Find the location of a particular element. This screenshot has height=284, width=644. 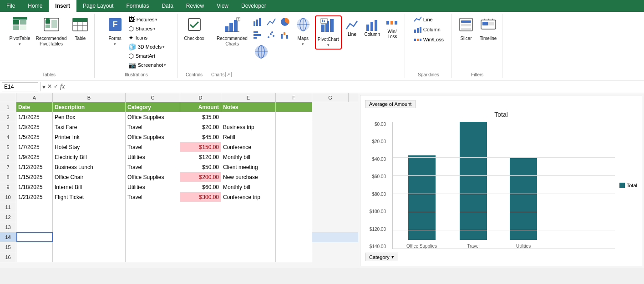

cell-a2: 1/1/2025 is located at coordinates (35, 117).